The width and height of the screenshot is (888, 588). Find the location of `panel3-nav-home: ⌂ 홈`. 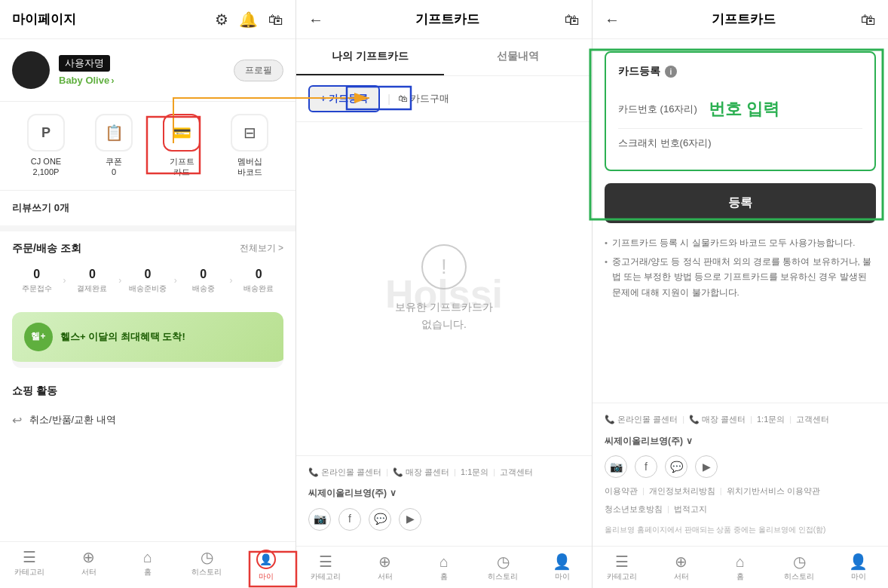

panel3-nav-home: ⌂ 홈 is located at coordinates (740, 568).